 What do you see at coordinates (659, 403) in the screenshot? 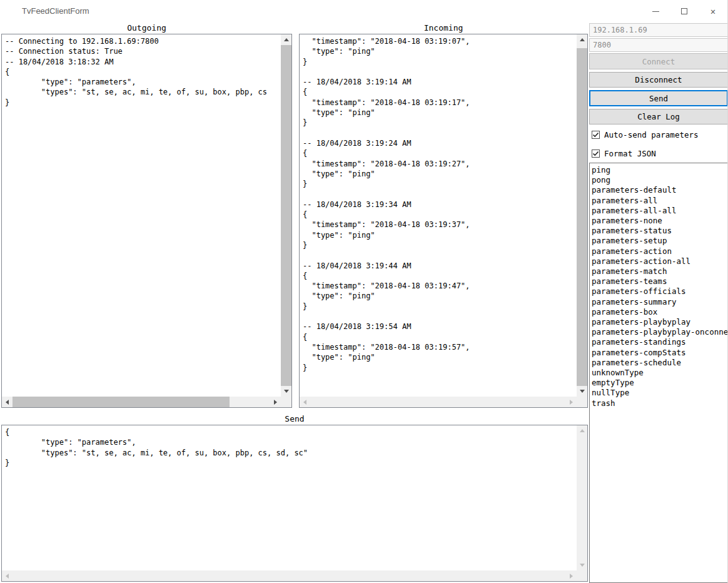
I see `list-item: trash` at bounding box center [659, 403].